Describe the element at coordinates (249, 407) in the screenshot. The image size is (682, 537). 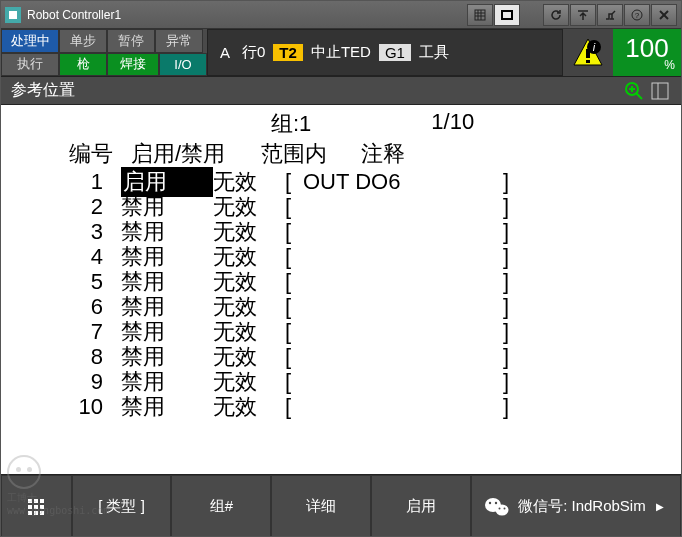
I see `row-scope: 无效` at that location.